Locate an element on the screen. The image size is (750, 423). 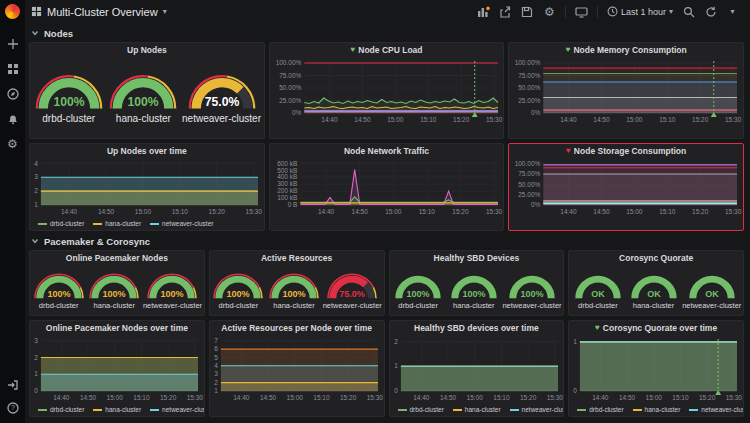
panel-up-nodes: Up Nodes 100%drbd-cluster100%hana-cluste… is located at coordinates (147, 90).